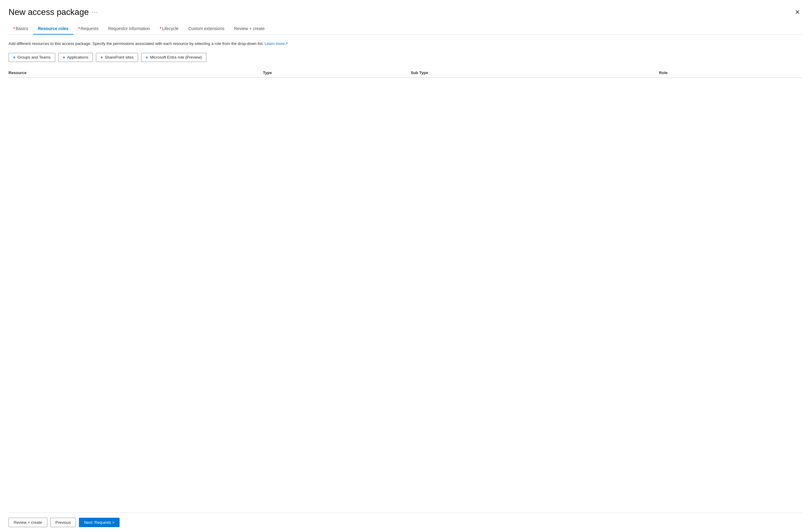 Image resolution: width=811 pixels, height=532 pixels. I want to click on add-entra-role-button: + Microsoft Entra role (Preview), so click(174, 57).